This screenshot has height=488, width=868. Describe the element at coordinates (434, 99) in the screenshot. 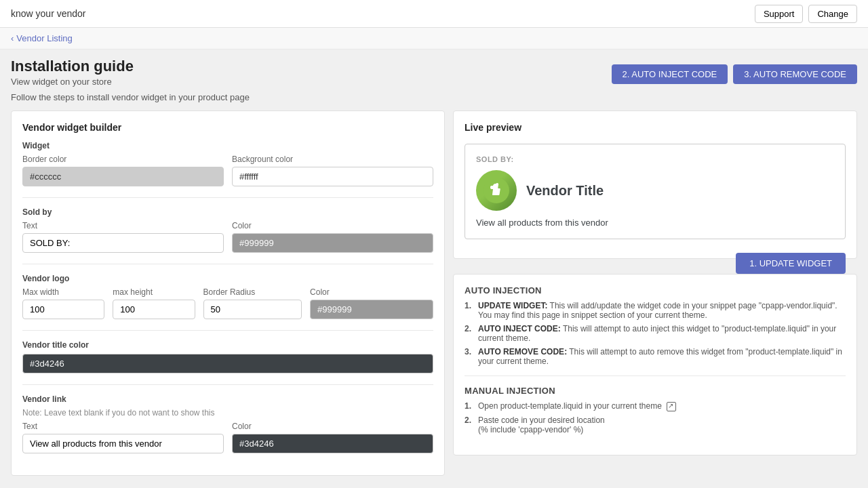

I see `instructions-text: Follow the steps to install vendor widge…` at that location.